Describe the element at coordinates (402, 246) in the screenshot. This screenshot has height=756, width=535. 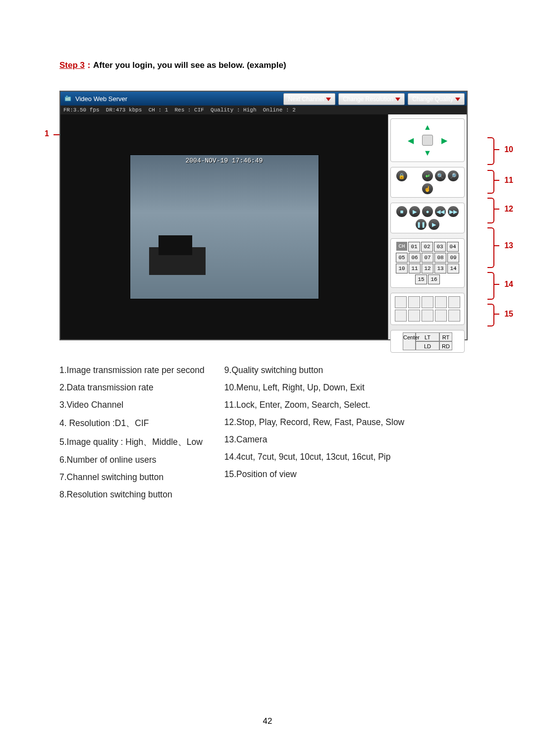
I see `channel-header: CH` at that location.